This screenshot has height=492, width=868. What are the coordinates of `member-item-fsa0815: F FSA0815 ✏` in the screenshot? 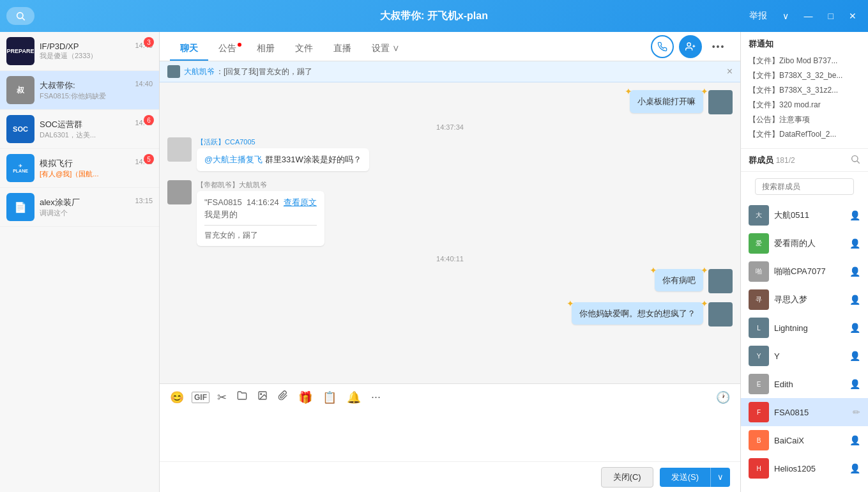 It's located at (805, 412).